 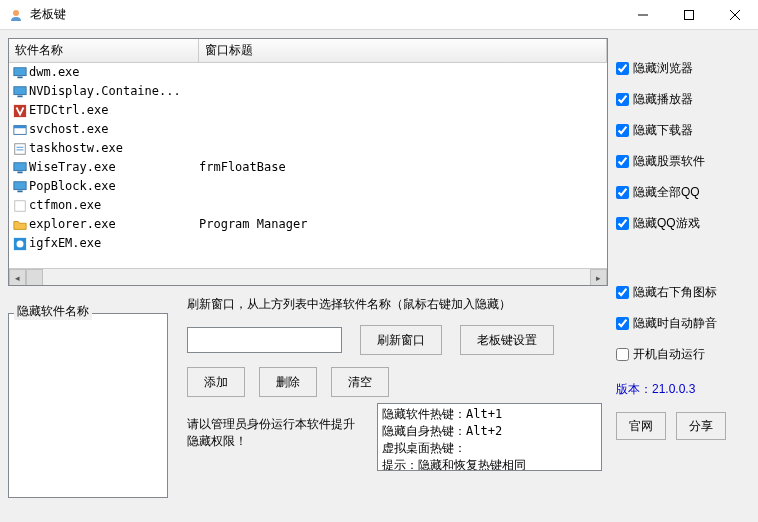 I want to click on close-button, so click(x=735, y=15).